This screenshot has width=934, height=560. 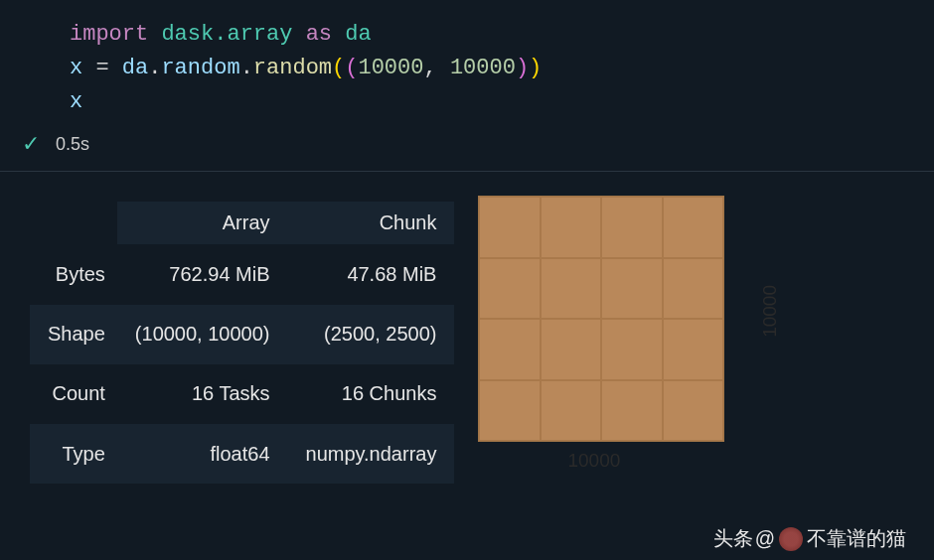 What do you see at coordinates (769, 312) in the screenshot?
I see `y-axis-label: 10000` at bounding box center [769, 312].